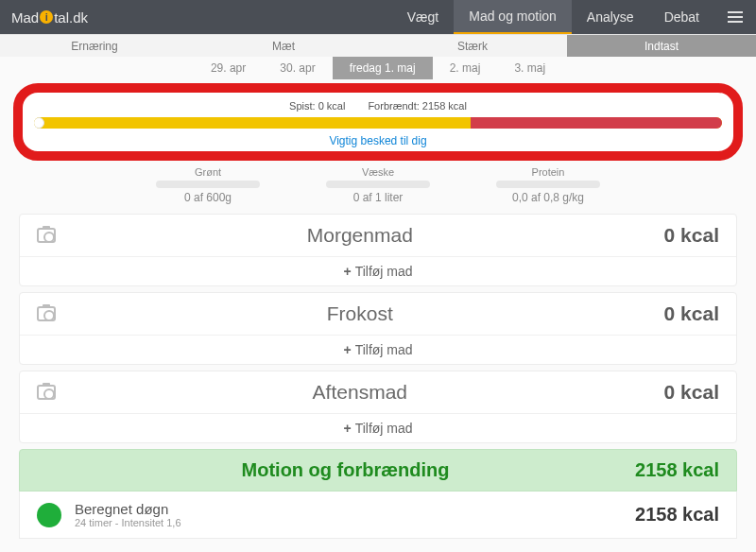 The image size is (756, 552). Describe the element at coordinates (71, 17) in the screenshot. I see `brand-post: tal.dk` at that location.